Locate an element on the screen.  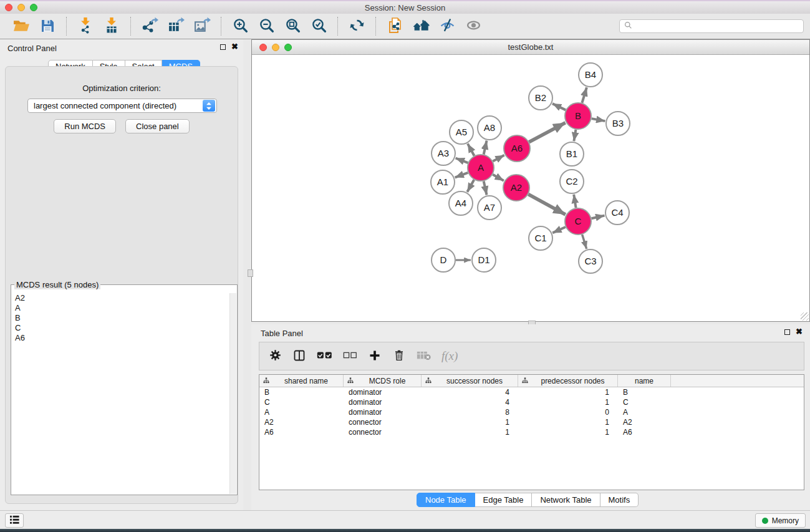
node-B3: B3 is located at coordinates (618, 123).